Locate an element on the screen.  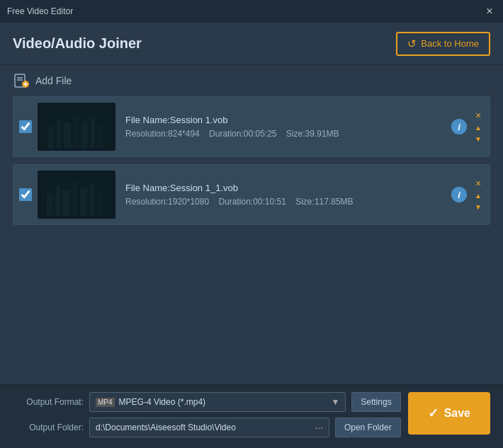
add-file-label: Add File is located at coordinates (54, 81).